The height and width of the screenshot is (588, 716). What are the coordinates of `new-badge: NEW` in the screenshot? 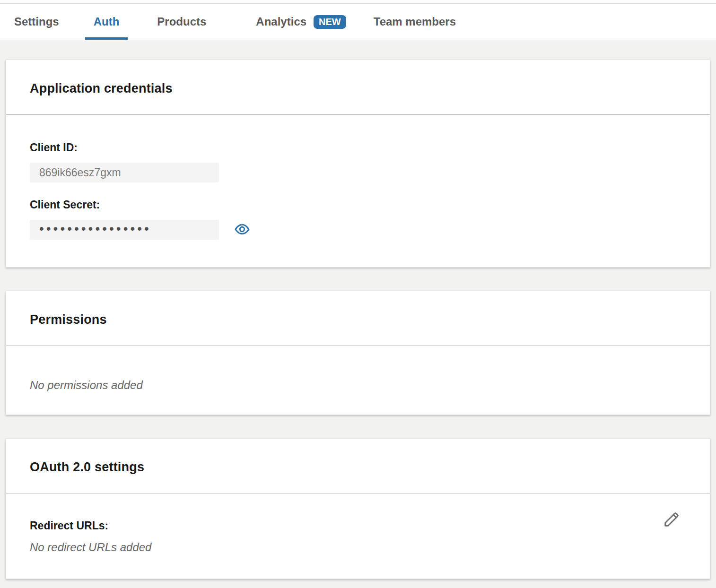 It's located at (330, 22).